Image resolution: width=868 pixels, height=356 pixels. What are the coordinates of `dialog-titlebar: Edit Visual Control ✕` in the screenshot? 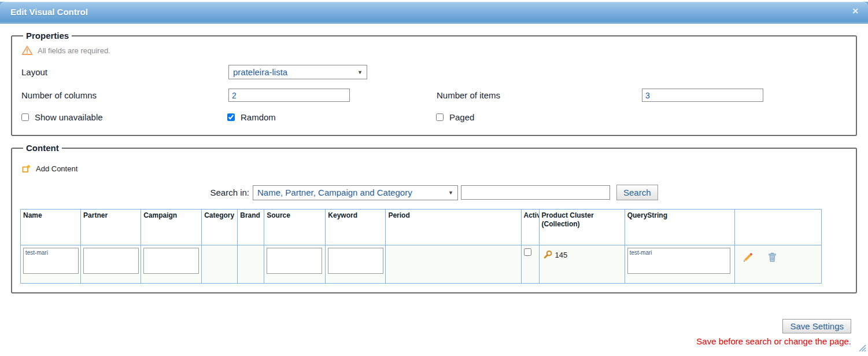 It's located at (434, 13).